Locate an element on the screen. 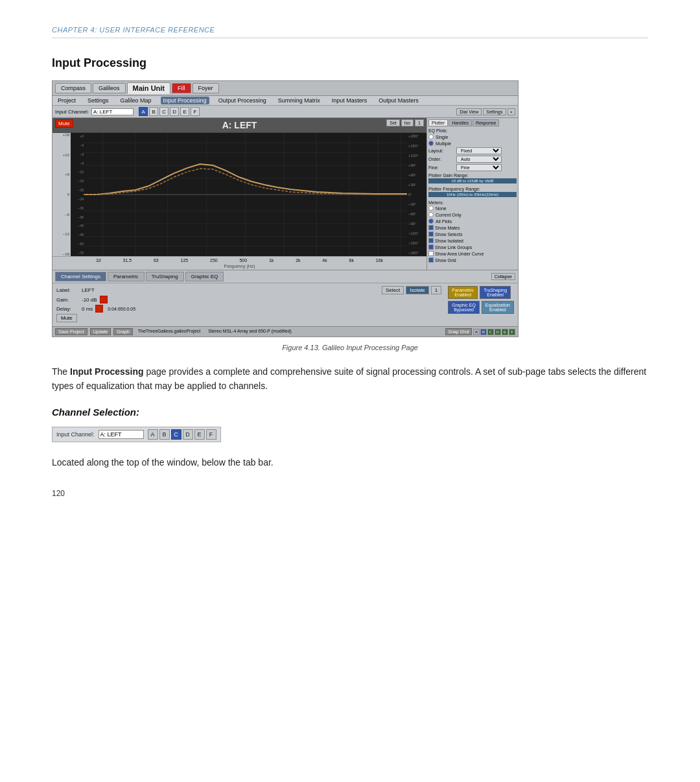 This screenshot has height=782, width=700. save-project-button: Save Project is located at coordinates (71, 332).